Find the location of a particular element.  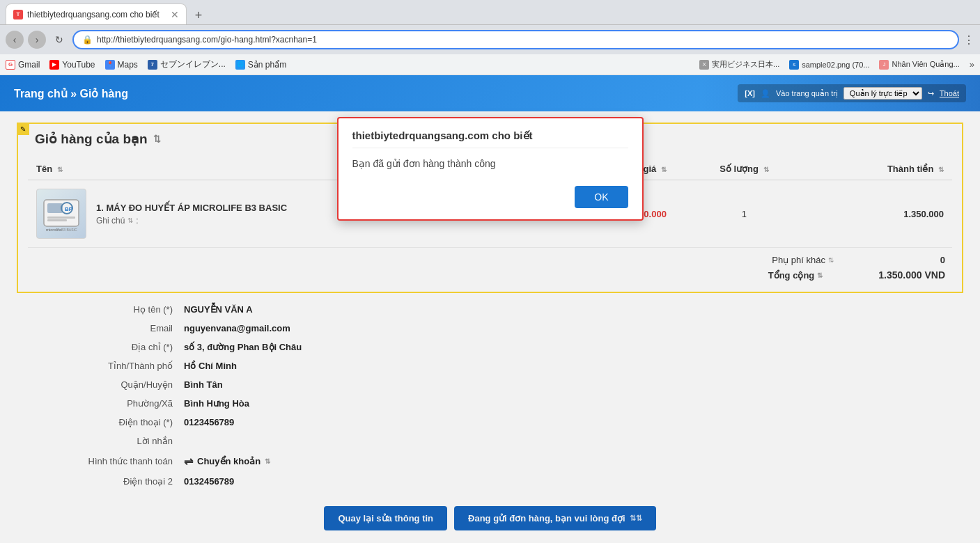

extra-bookmark-2: s sample02.png (70... is located at coordinates (829, 65).